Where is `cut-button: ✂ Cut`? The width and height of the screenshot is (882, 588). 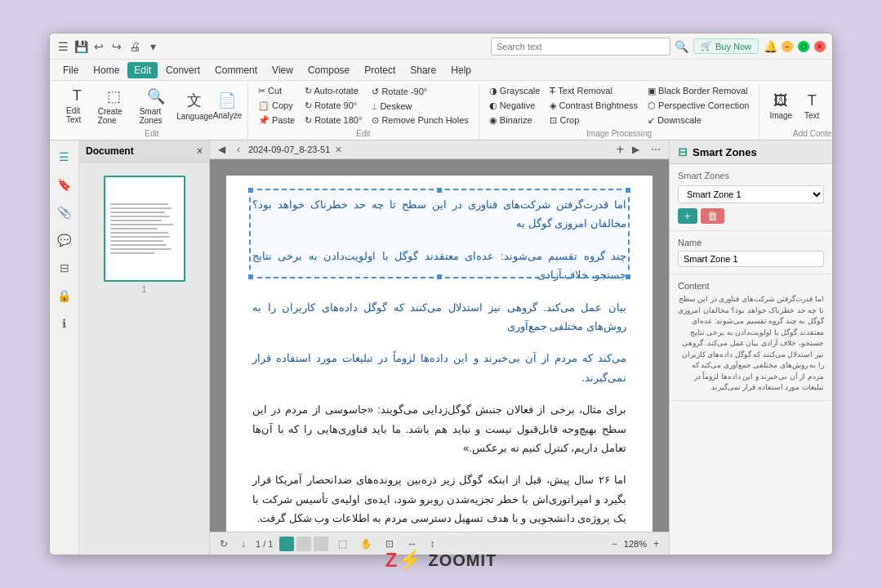
cut-button: ✂ Cut is located at coordinates (276, 91).